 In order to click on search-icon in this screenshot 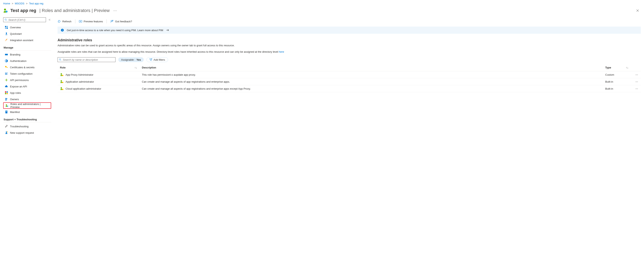, I will do `click(6, 20)`.